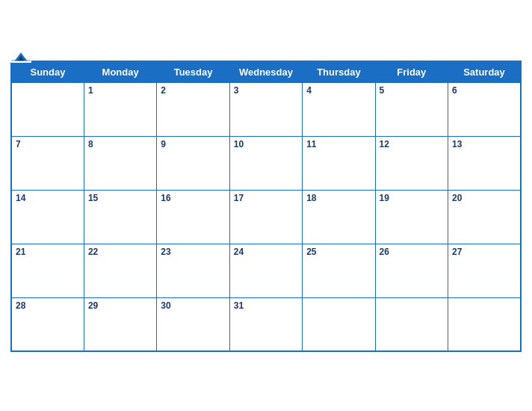 The image size is (532, 411). What do you see at coordinates (193, 109) in the screenshot?
I see `calendar-day-cell: 2` at bounding box center [193, 109].